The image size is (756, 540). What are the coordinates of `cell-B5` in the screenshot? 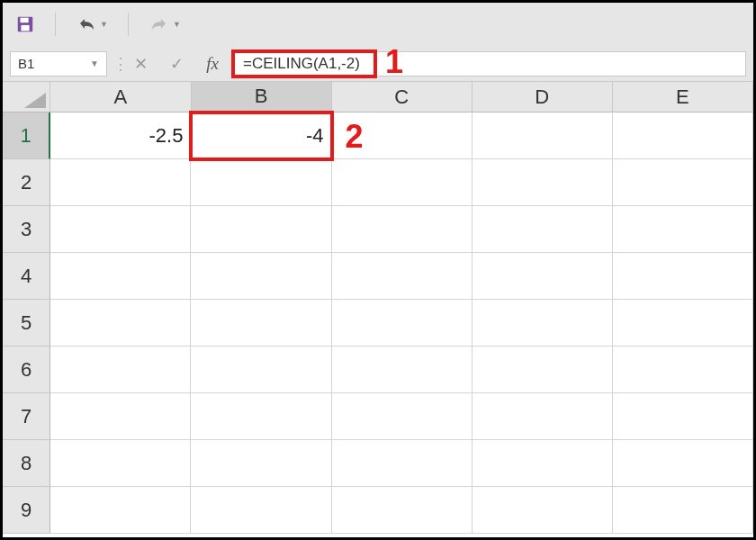 It's located at (261, 323).